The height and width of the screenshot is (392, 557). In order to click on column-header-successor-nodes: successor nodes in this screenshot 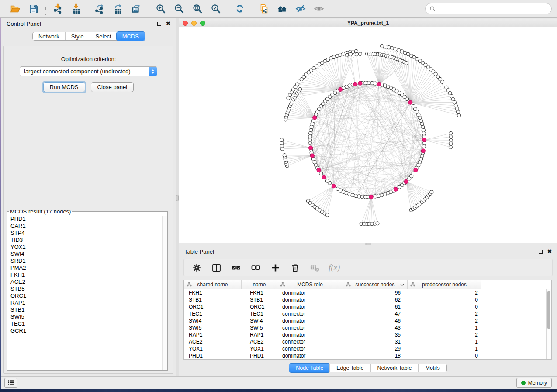, I will do `click(375, 285)`.